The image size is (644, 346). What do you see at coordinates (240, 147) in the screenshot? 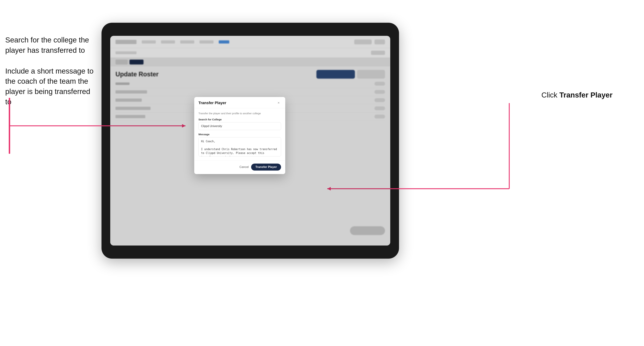
I see `message-textarea` at bounding box center [240, 147].